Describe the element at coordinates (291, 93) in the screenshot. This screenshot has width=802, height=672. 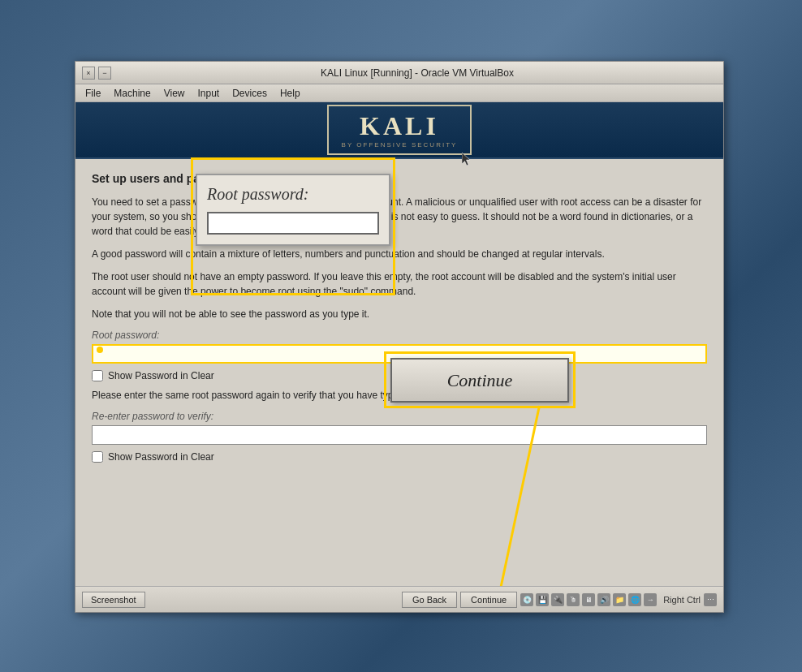
I see `menu-help: Help` at that location.